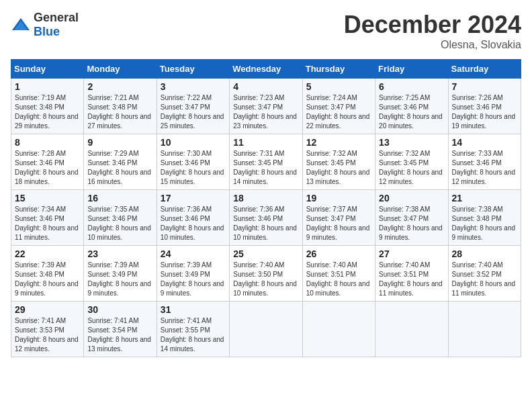 The width and height of the screenshot is (532, 411). Describe the element at coordinates (192, 334) in the screenshot. I see `day-info: Sunrise: 7:41 AMSunset: 3:55 PMDaylight:…` at that location.